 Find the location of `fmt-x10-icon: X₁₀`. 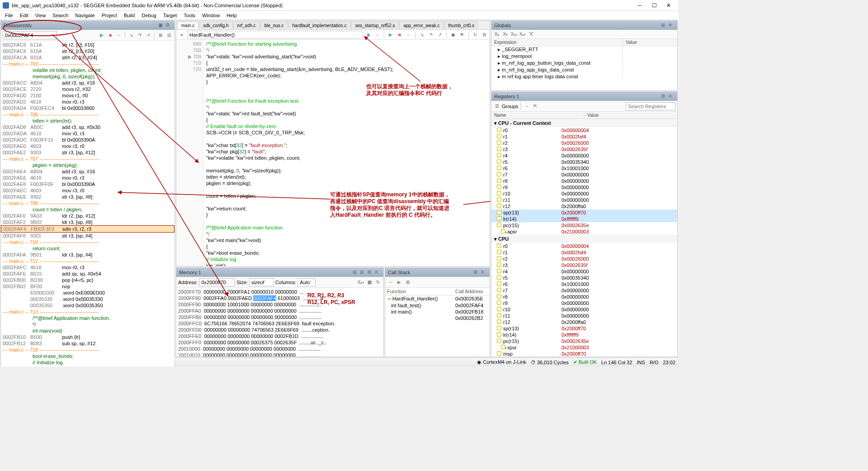

fmt-x10-icon: X₁₀ is located at coordinates (514, 34).